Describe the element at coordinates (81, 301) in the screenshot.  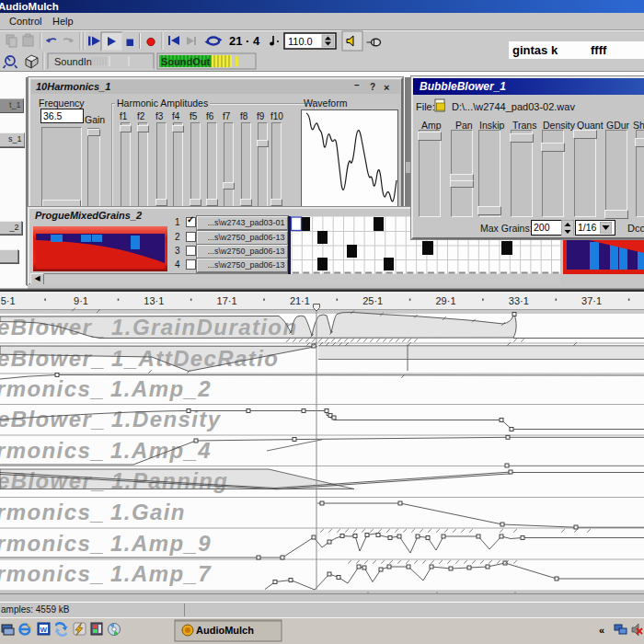
I see `svg-text: 9·1` at that location.